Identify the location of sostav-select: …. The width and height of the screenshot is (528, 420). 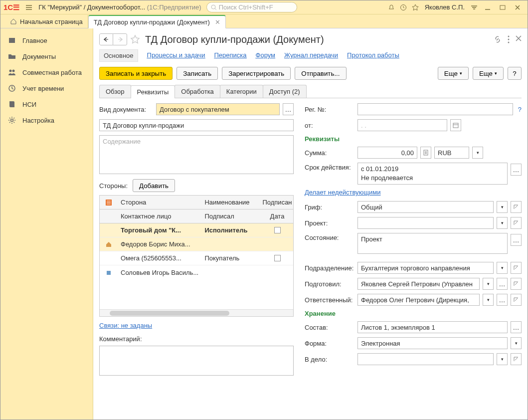
(516, 327).